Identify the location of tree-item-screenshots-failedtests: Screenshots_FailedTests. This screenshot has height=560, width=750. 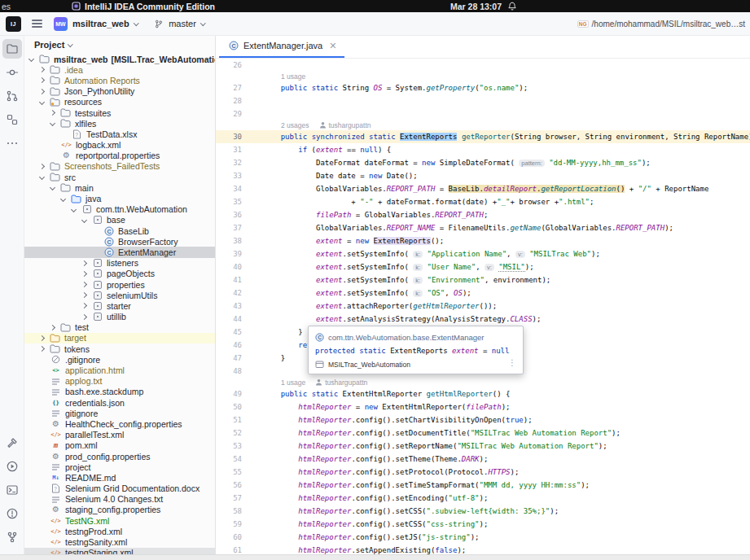
(120, 166).